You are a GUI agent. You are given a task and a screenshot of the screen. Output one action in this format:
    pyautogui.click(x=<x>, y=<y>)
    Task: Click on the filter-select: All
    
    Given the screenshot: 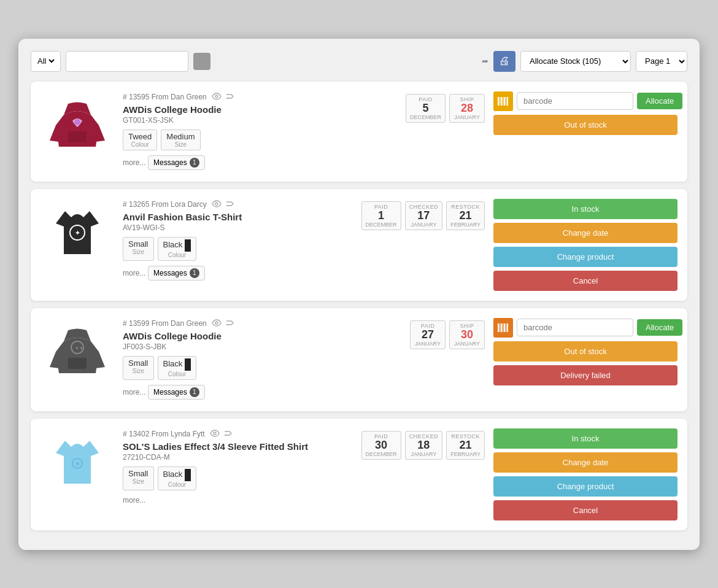 What is the action you would take?
    pyautogui.click(x=45, y=61)
    